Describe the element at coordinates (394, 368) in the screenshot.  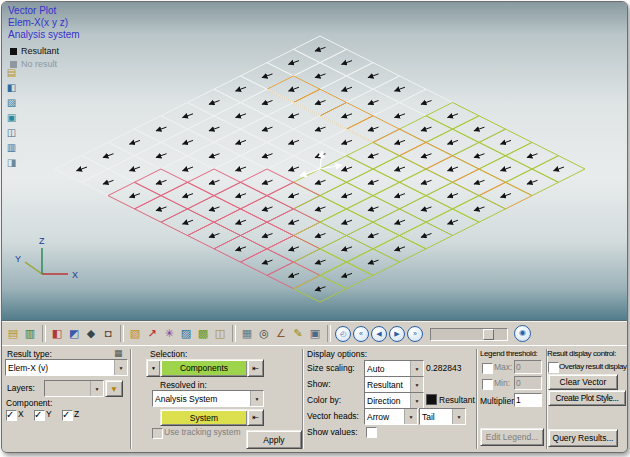
I see `size-scaling-select: Auto ▼` at that location.